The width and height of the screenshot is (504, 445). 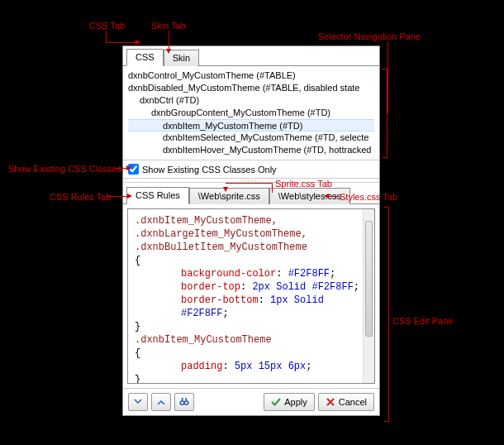 What do you see at coordinates (221, 247) in the screenshot?
I see `code-selector: .dxnbBulletItem_MyCustomTheme` at bounding box center [221, 247].